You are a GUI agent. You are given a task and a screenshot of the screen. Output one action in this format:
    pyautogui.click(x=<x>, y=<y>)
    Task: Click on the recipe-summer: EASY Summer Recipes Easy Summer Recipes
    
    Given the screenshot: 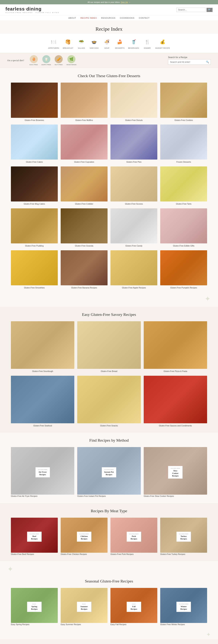 What is the action you would take?
    pyautogui.click(x=84, y=607)
    